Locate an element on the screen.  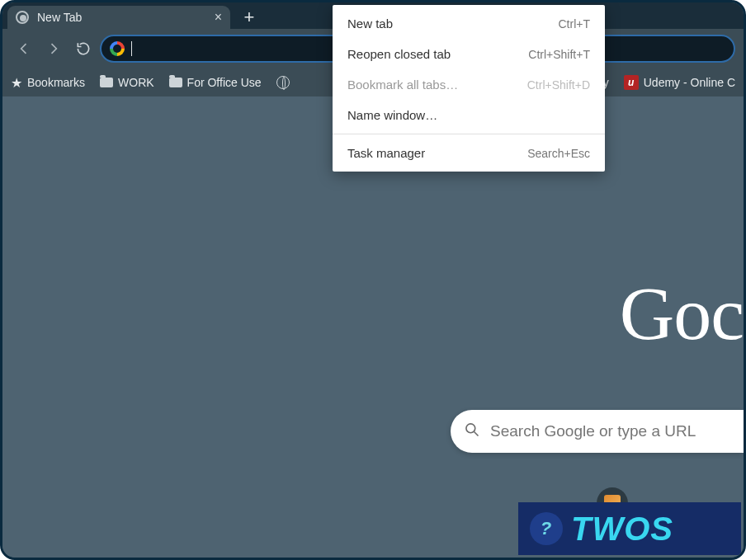
forward-button is located at coordinates (54, 49).